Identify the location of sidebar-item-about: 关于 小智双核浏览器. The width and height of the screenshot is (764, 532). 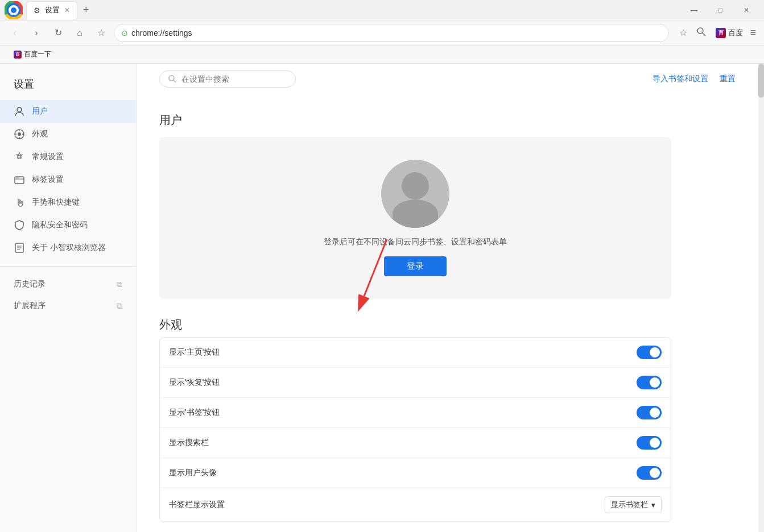
(68, 248).